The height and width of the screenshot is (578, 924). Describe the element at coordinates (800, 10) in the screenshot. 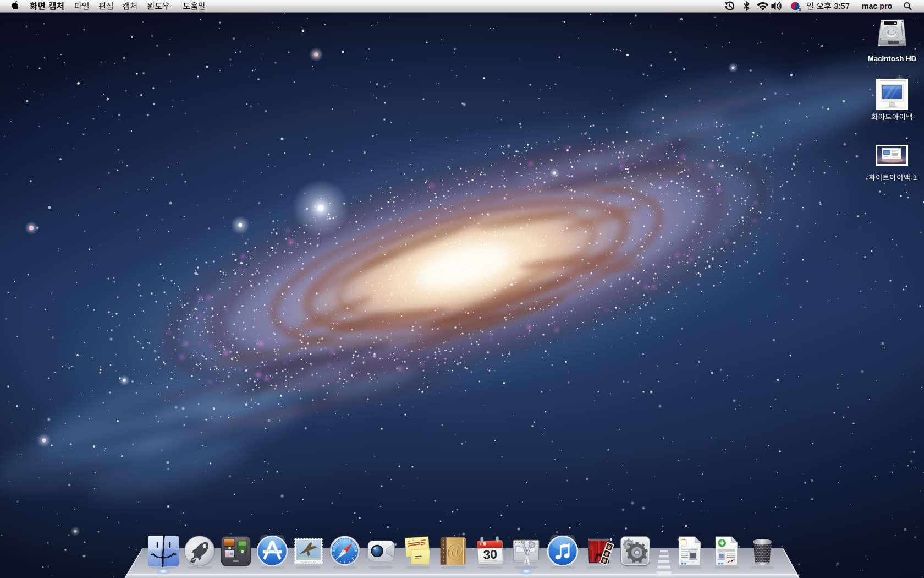

I see `svg-text: 2` at that location.